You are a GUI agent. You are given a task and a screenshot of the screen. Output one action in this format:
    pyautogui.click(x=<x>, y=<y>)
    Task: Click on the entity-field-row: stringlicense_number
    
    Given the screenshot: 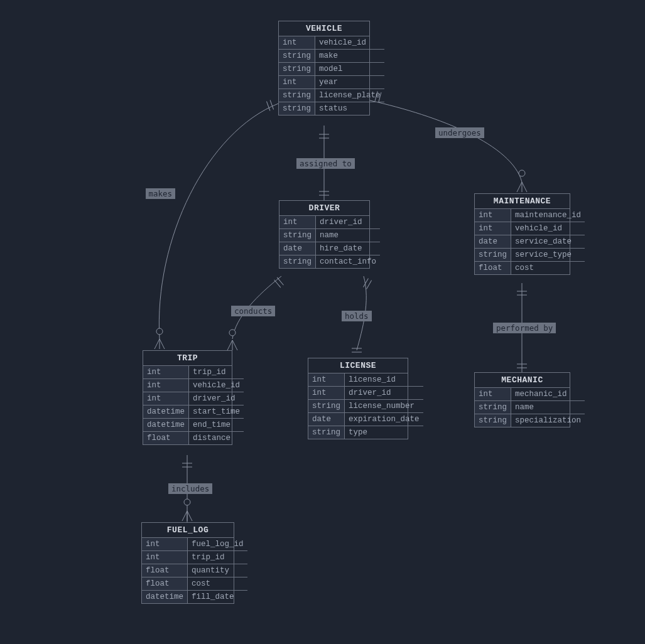 What is the action you would take?
    pyautogui.click(x=366, y=407)
    